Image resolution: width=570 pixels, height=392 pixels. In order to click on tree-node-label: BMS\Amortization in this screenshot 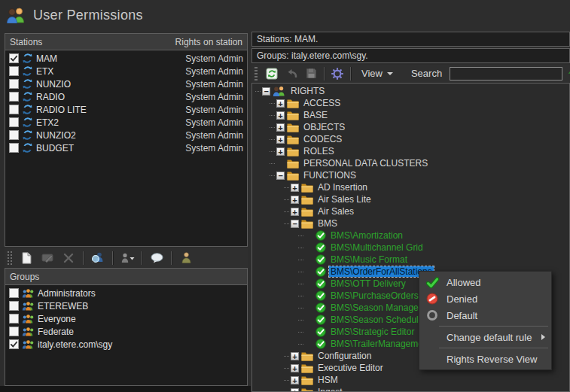, I will do `click(367, 236)`.